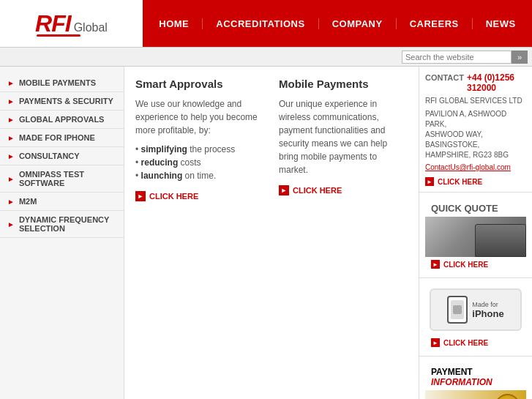  Describe the element at coordinates (59, 35) in the screenshot. I see `logo-underline` at that location.